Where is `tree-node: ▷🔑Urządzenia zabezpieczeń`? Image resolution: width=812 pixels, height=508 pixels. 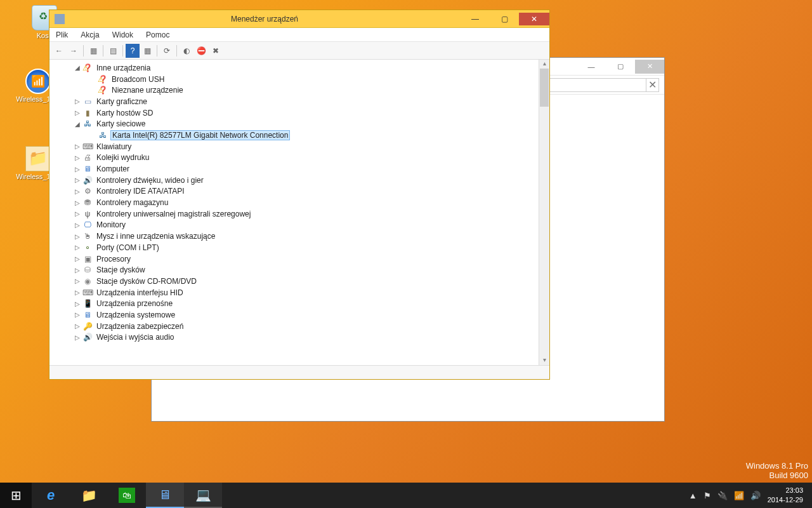
tree-node: ▷🔑Urządzenia zabezpieczeń is located at coordinates (301, 326).